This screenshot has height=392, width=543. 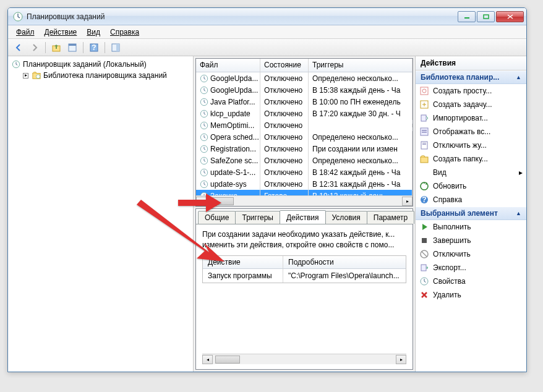 I want to click on actions-panel-title: Действия, so click(x=471, y=63).